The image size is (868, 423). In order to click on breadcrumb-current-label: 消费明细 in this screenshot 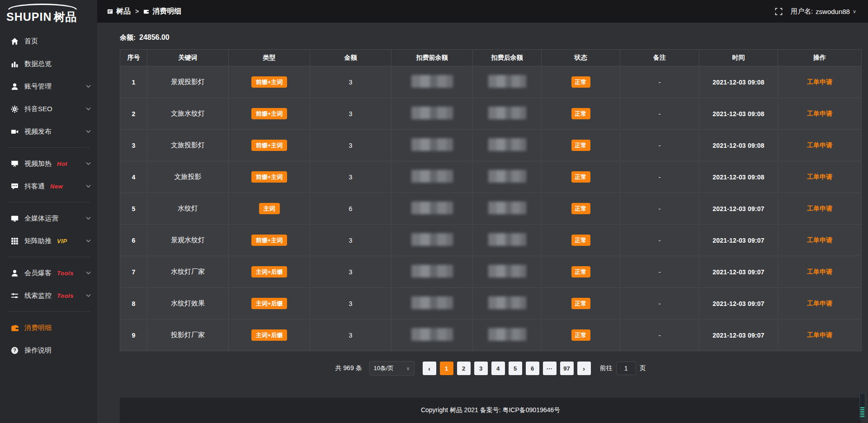, I will do `click(167, 12)`.